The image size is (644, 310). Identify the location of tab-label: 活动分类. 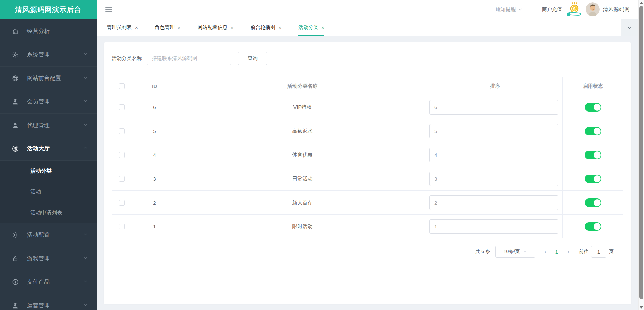
(308, 28).